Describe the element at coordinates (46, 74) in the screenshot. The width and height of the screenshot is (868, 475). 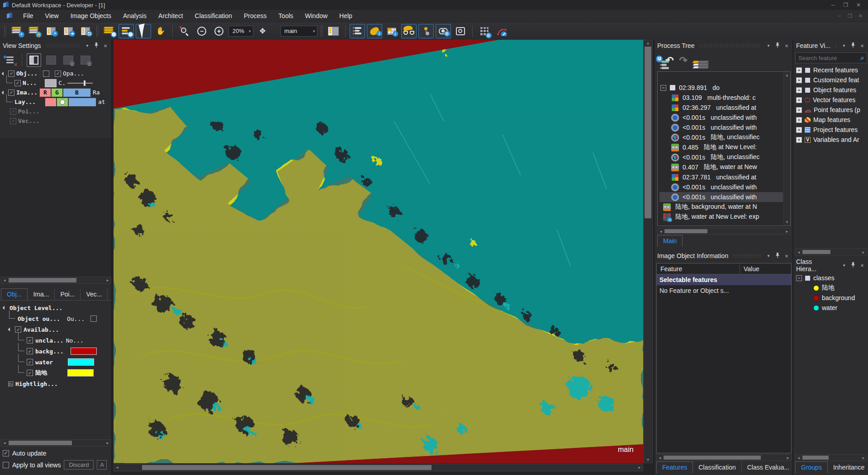
I see `checkbox-unchecked` at that location.